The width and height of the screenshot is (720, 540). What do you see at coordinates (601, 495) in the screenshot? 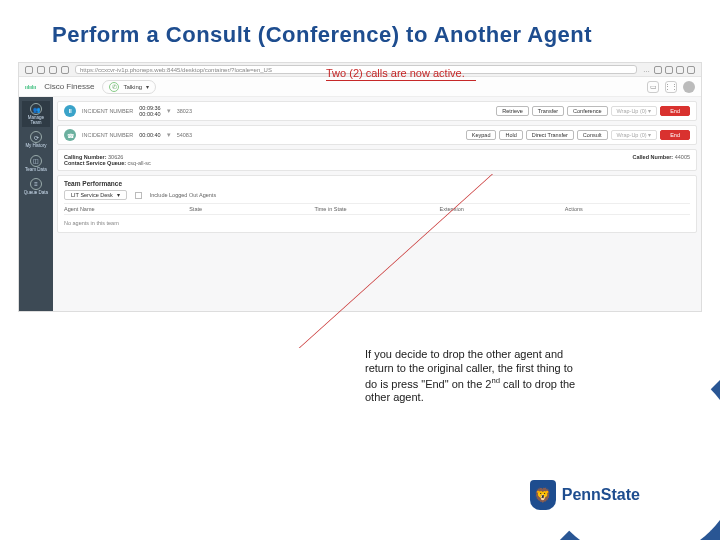
I see `pennstate-text: PennState` at bounding box center [601, 495].